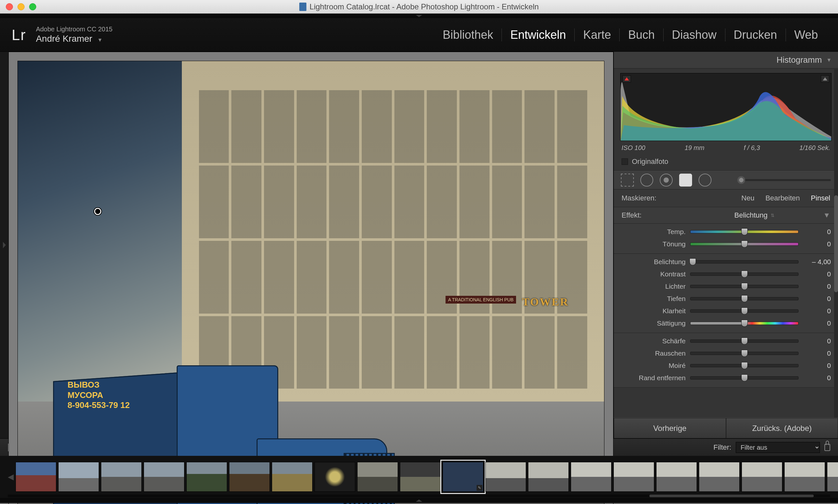 This screenshot has height=504, width=838. I want to click on slider-rand-entfernen: Rand entfernen0, so click(726, 378).